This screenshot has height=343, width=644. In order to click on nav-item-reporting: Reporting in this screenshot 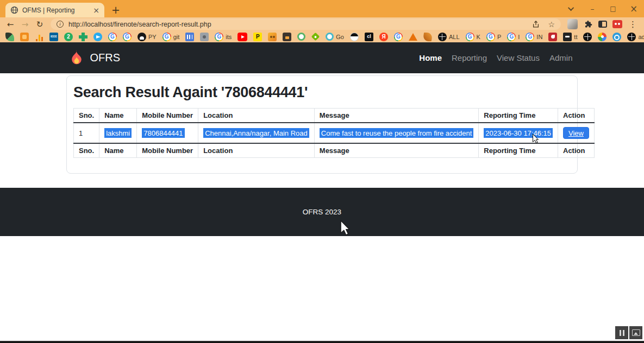, I will do `click(470, 58)`.